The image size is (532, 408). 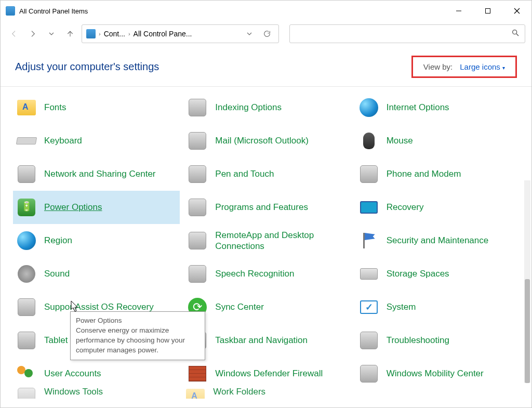 I want to click on item-recovery: Recovery, so click(x=438, y=207).